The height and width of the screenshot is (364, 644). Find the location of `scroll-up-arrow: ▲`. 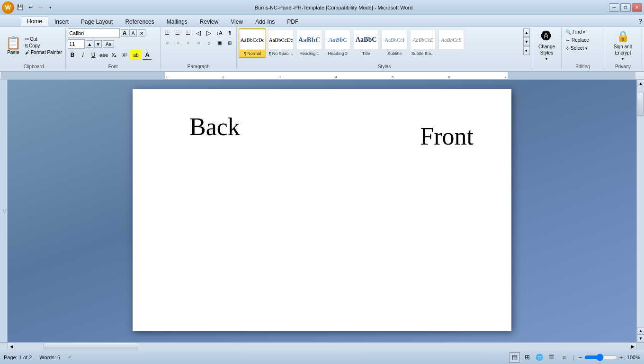

scroll-up-arrow: ▲ is located at coordinates (640, 83).